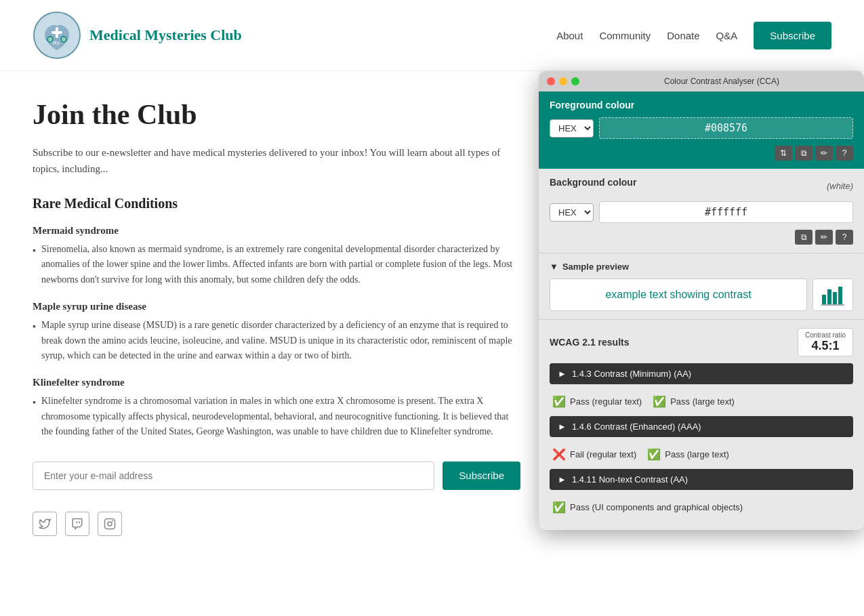 The height and width of the screenshot is (616, 864). I want to click on sample-preview-section: ▼ Sample preview example text showing co…, so click(701, 286).